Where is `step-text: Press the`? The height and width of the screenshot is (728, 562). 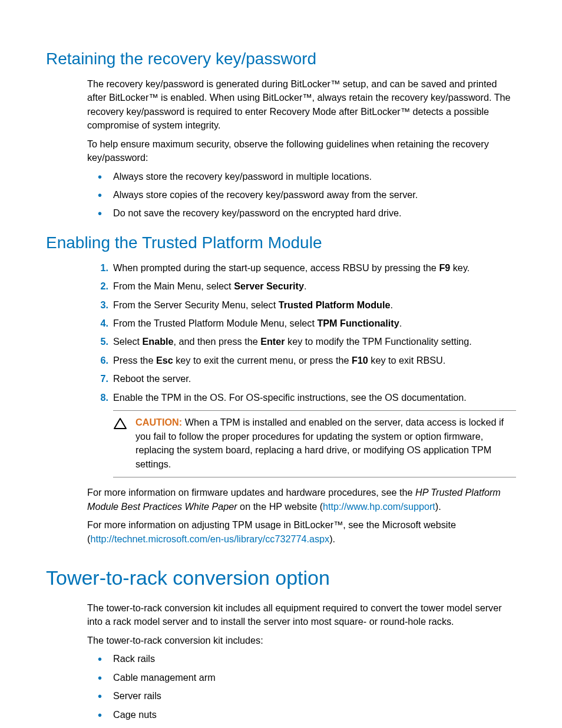
step-text: Press the is located at coordinates (134, 360).